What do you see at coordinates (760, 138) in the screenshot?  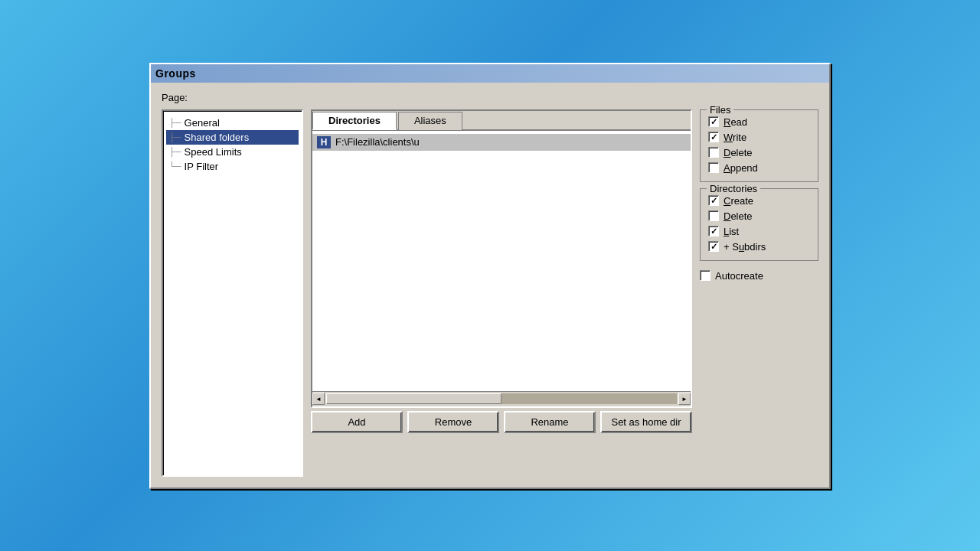 I see `files-write-row: Write` at bounding box center [760, 138].